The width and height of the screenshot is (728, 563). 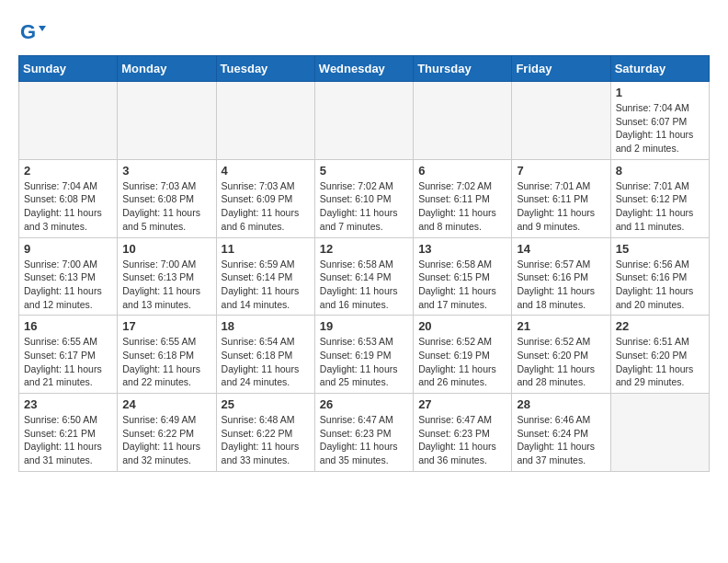 I want to click on calendar-day-15: 15Sunrise: 6:56 AM Sunset: 6:16 PM Dayli…, so click(x=660, y=276).